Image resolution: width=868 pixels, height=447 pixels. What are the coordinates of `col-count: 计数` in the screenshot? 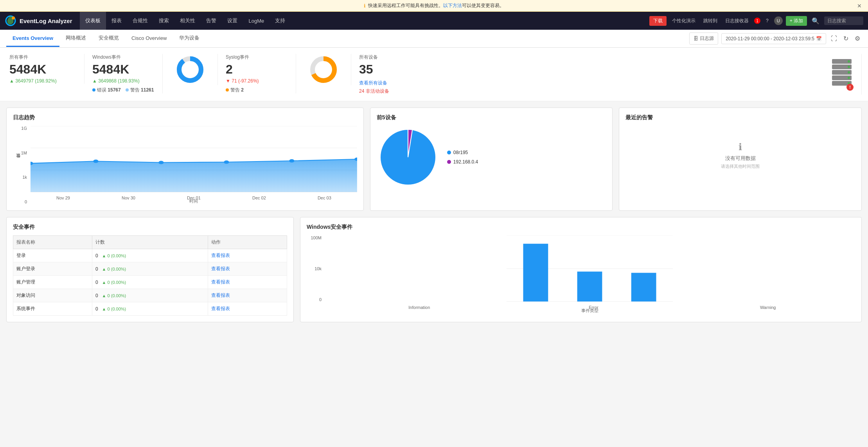 It's located at (150, 242).